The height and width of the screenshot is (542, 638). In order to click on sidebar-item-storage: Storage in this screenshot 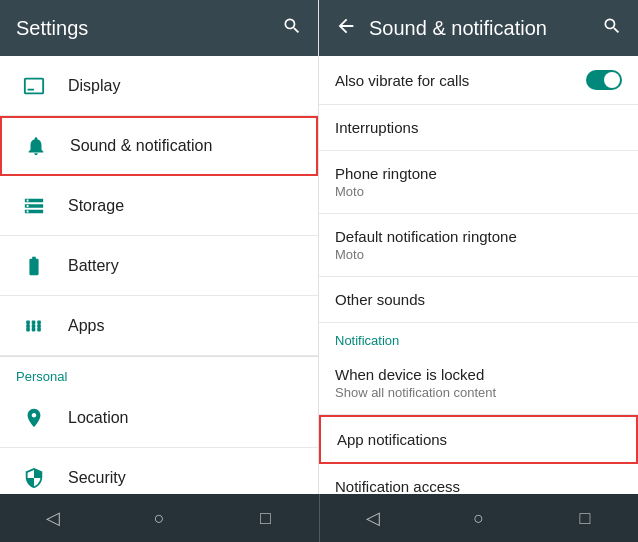, I will do `click(159, 206)`.